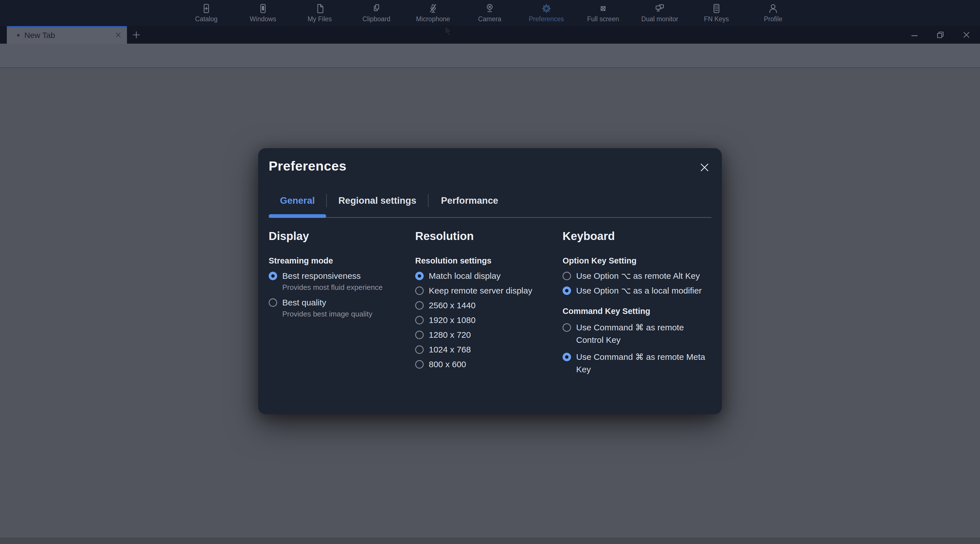 The image size is (980, 544). Describe the element at coordinates (490, 218) in the screenshot. I see `tabs-rule` at that location.